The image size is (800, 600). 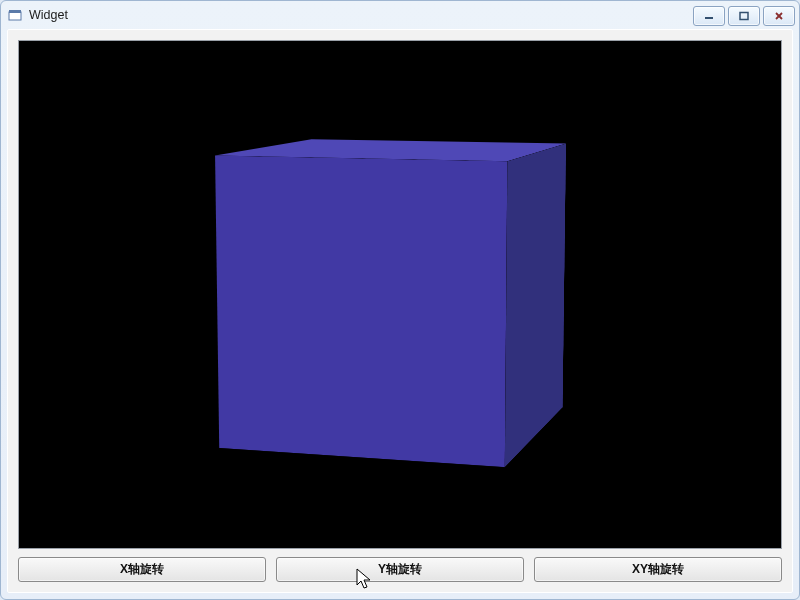 I want to click on minimize-button, so click(x=709, y=16).